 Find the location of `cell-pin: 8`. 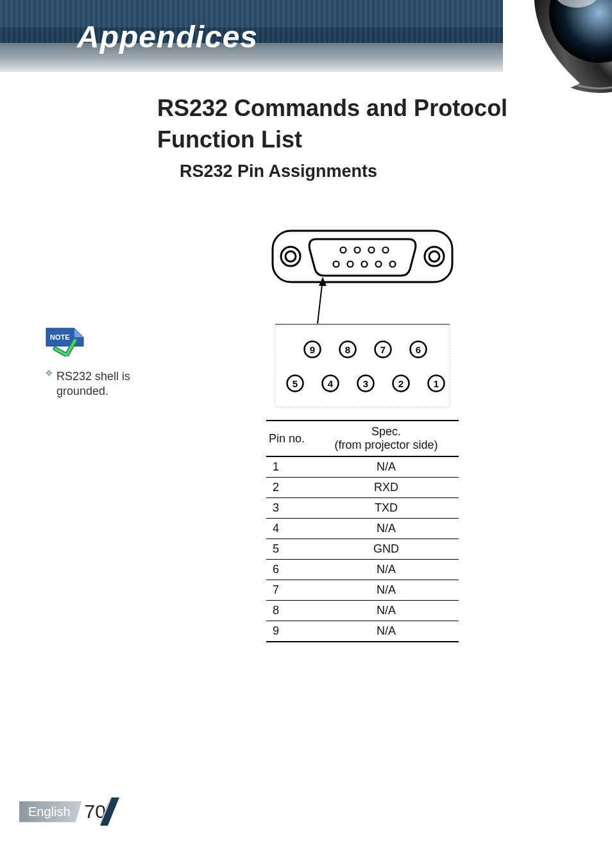

cell-pin: 8 is located at coordinates (290, 611).